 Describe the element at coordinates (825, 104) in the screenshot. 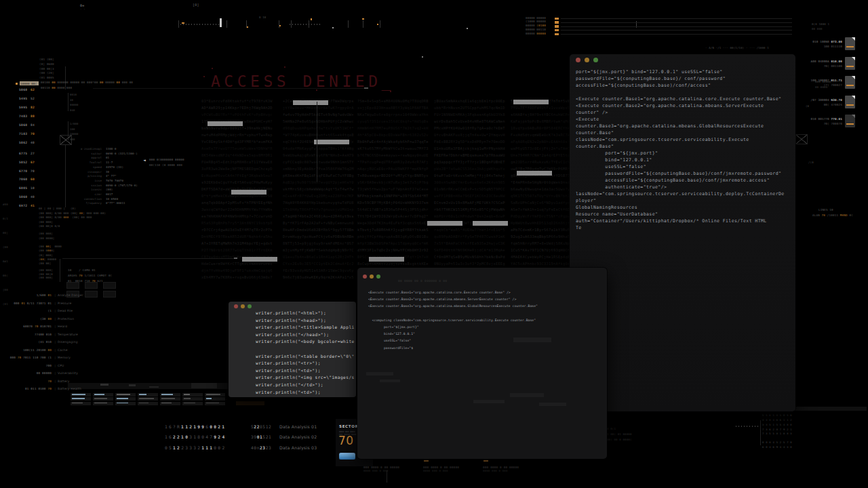

I see `file-sublabel: 00( 470024` at that location.